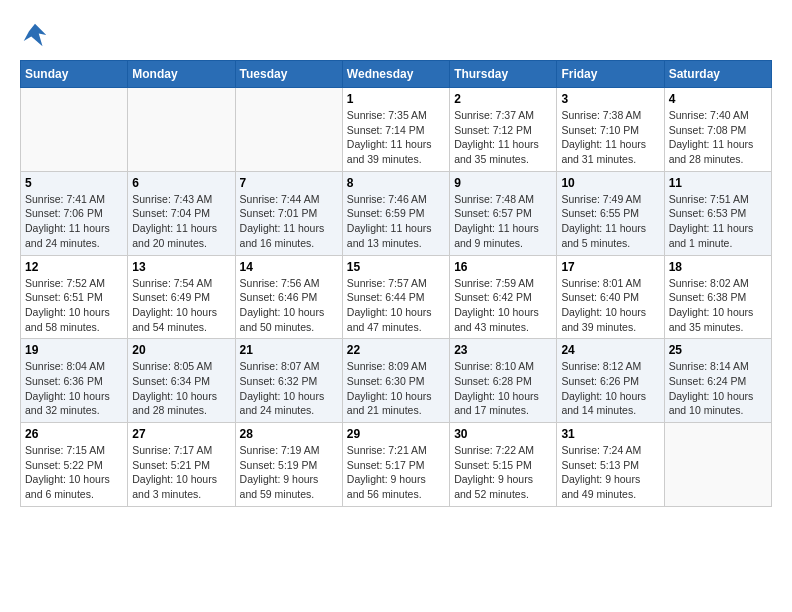 This screenshot has width=792, height=612. What do you see at coordinates (396, 472) in the screenshot?
I see `day-info: Sunrise: 7:21 AM Sunset: 5:17 PM Dayligh…` at bounding box center [396, 472].